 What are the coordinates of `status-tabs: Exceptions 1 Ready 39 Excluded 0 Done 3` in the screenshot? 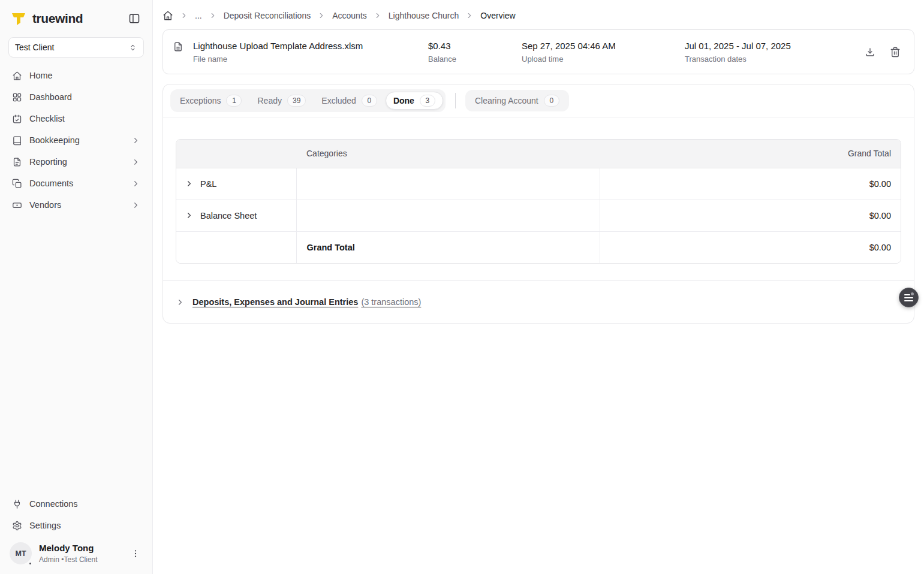 It's located at (308, 101).